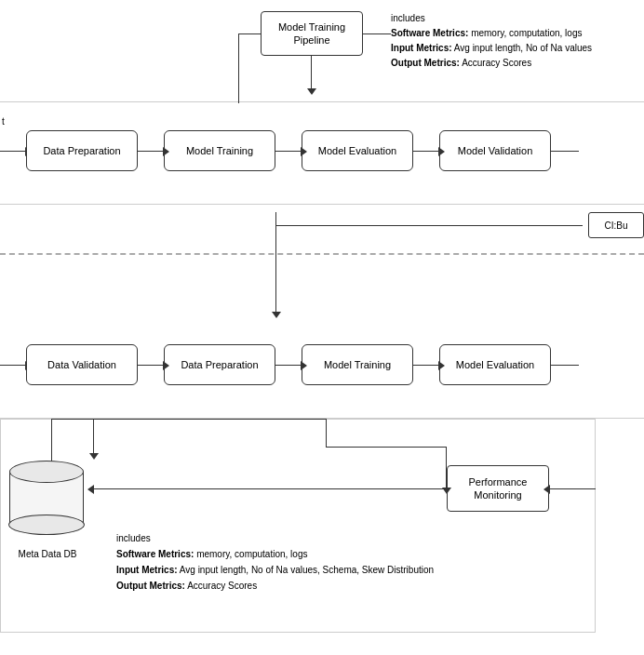  Describe the element at coordinates (408, 19) in the screenshot. I see `includes-label-top: includes` at that location.